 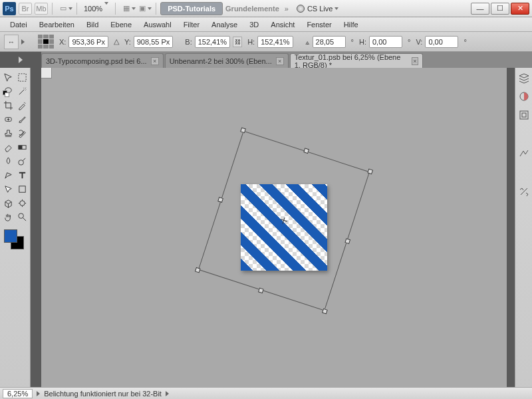 I want to click on path-select-icon, so click(x=8, y=189).